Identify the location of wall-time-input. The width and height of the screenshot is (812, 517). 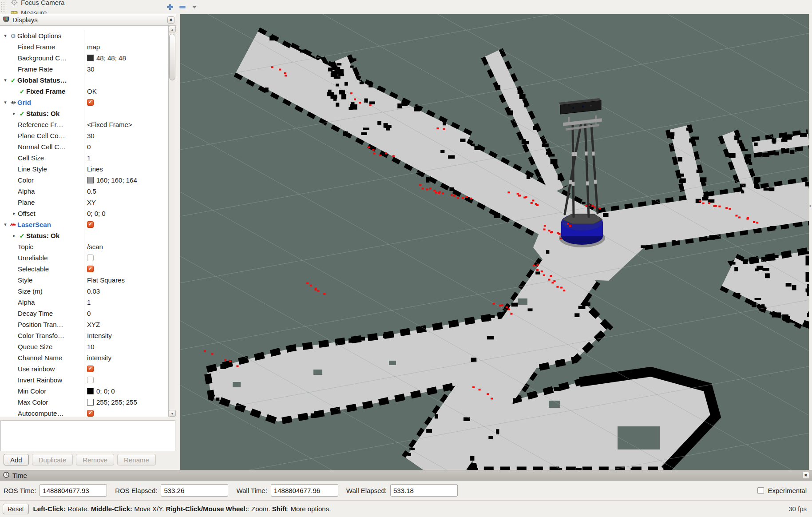
(305, 490).